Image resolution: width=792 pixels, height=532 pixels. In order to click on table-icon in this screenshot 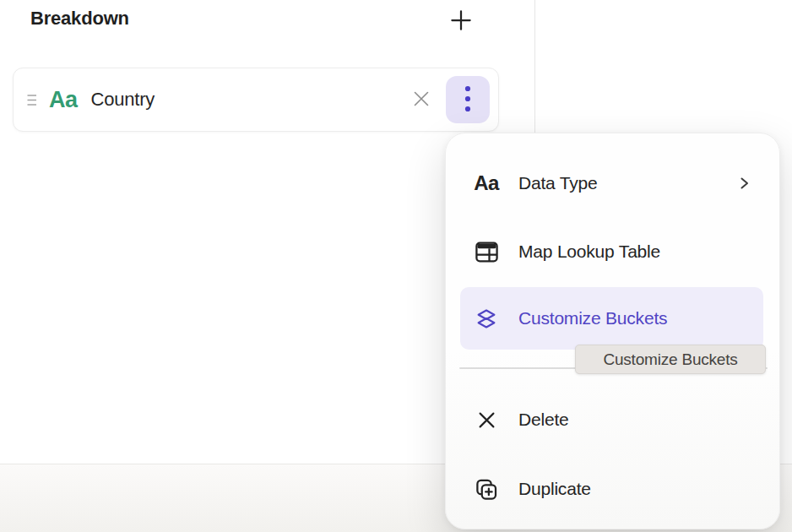, I will do `click(486, 252)`.